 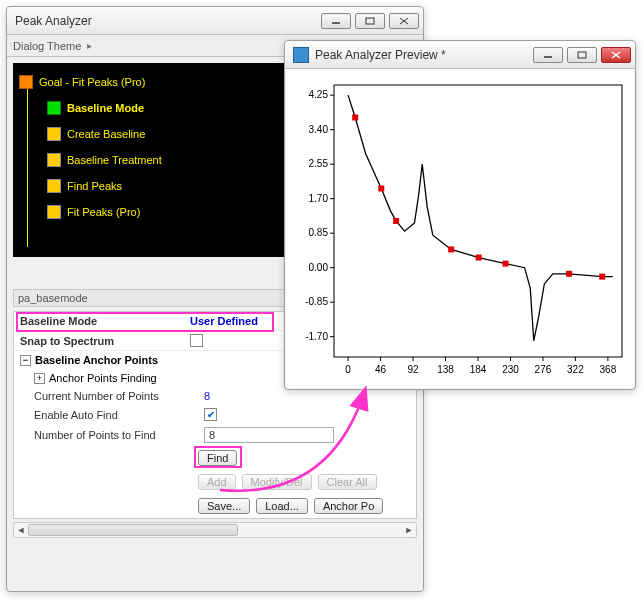 I want to click on baseline-mode-label: Baseline Mode, so click(x=105, y=321).